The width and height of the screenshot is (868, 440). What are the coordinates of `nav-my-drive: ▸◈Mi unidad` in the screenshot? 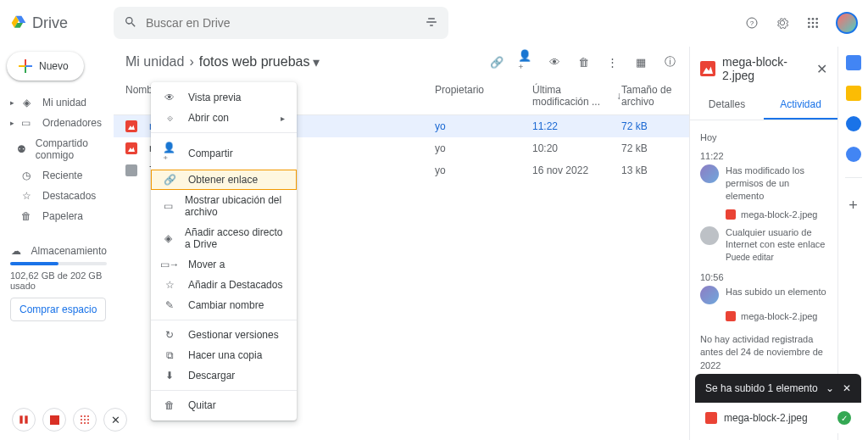 It's located at (57, 103).